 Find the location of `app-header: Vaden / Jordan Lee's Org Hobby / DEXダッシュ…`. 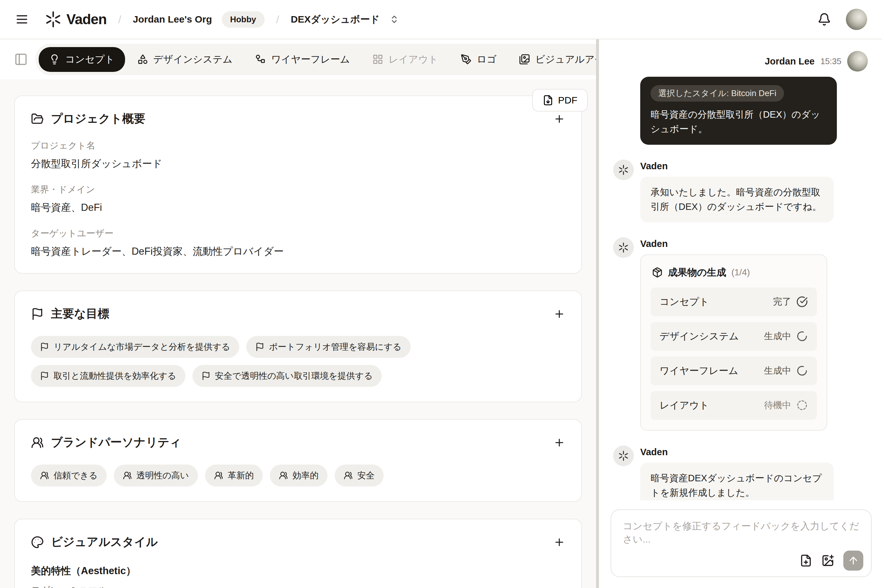

app-header: Vaden / Jordan Lee's Org Hobby / DEXダッシュ… is located at coordinates (441, 20).